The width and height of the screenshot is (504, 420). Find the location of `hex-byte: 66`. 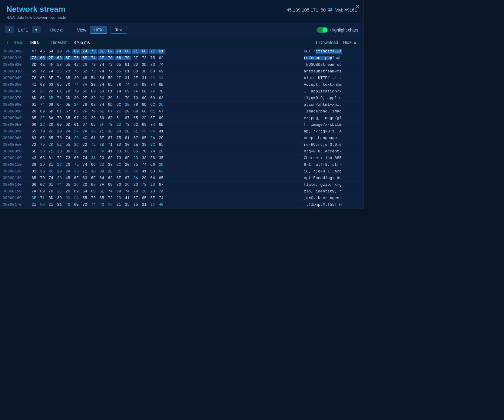

hex-byte: 66 is located at coordinates (34, 185).